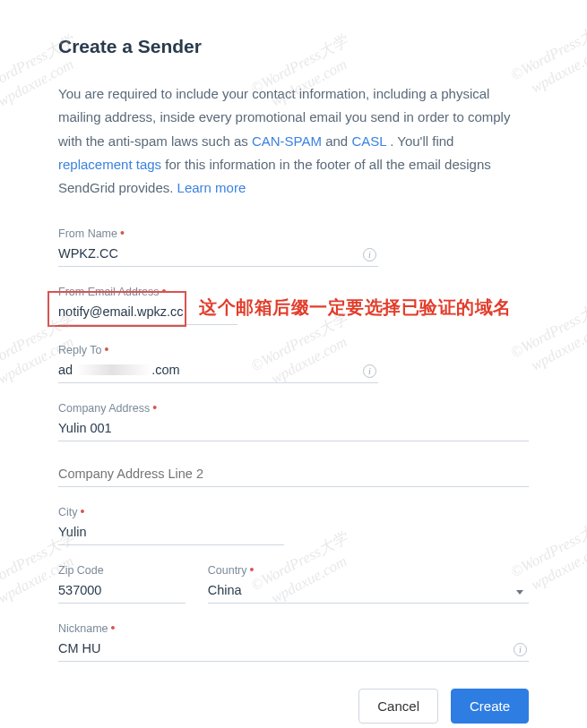 Image resolution: width=587 pixels, height=728 pixels. Describe the element at coordinates (398, 706) in the screenshot. I see `cancel-button: Cancel` at that location.